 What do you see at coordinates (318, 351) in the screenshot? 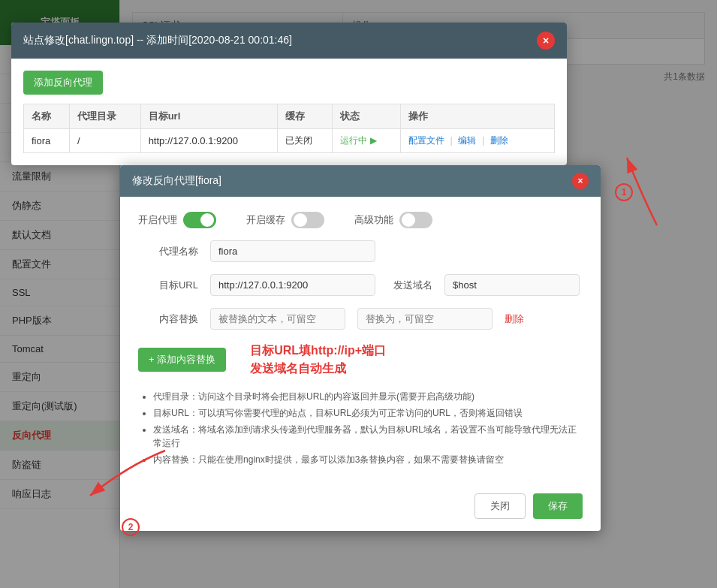
I see `hint-line1: 目标URL填http://ip+端口` at bounding box center [318, 351].